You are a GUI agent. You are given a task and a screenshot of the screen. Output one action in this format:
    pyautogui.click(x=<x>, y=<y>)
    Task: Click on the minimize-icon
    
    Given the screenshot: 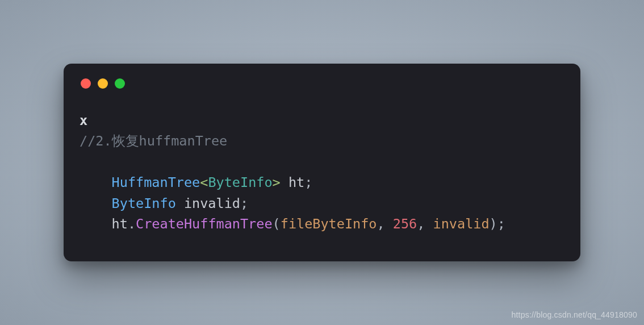 What is the action you would take?
    pyautogui.click(x=103, y=84)
    